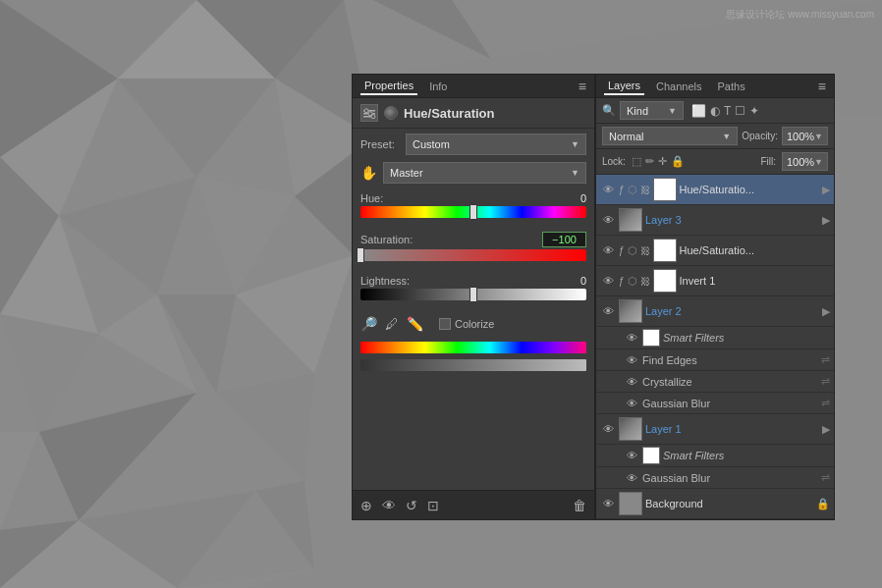  Describe the element at coordinates (826, 312) in the screenshot. I see `scroll-arrow-3: ▶` at that location.